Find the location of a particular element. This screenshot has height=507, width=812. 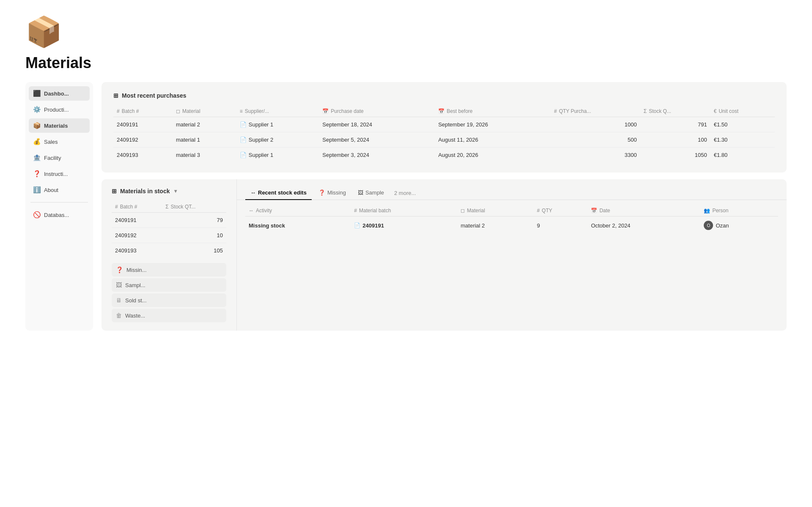

stock-subtabs: ❓ Missin... 🖼 Sampl... 🖥 Sold st... is located at coordinates (169, 293).